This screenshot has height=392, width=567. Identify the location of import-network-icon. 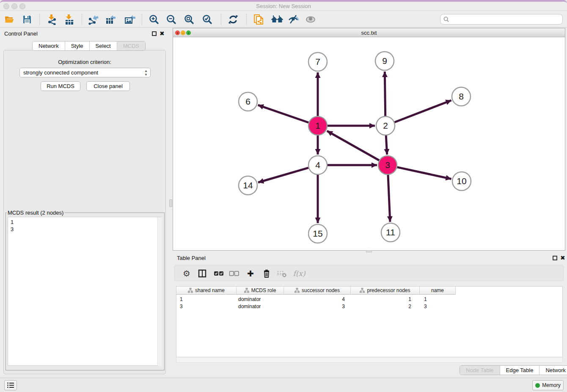
(52, 19).